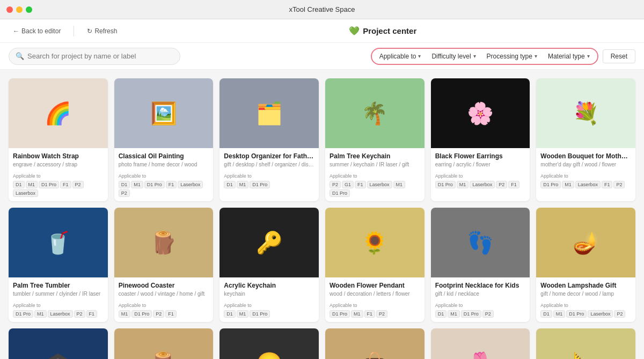 The image size is (644, 359). Describe the element at coordinates (269, 343) in the screenshot. I see `project-card: 😄 Funny Sticker sticker / fun Applicable…` at that location.